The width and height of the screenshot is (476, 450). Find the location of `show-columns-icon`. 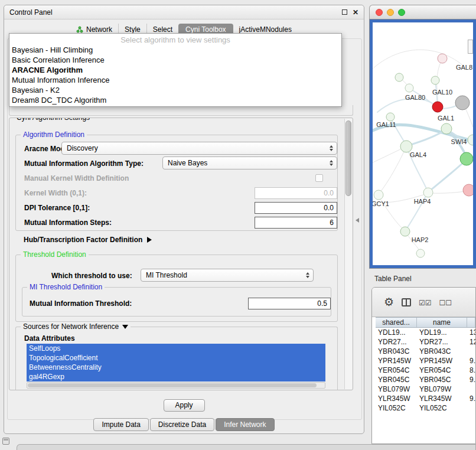

show-columns-icon is located at coordinates (406, 302).